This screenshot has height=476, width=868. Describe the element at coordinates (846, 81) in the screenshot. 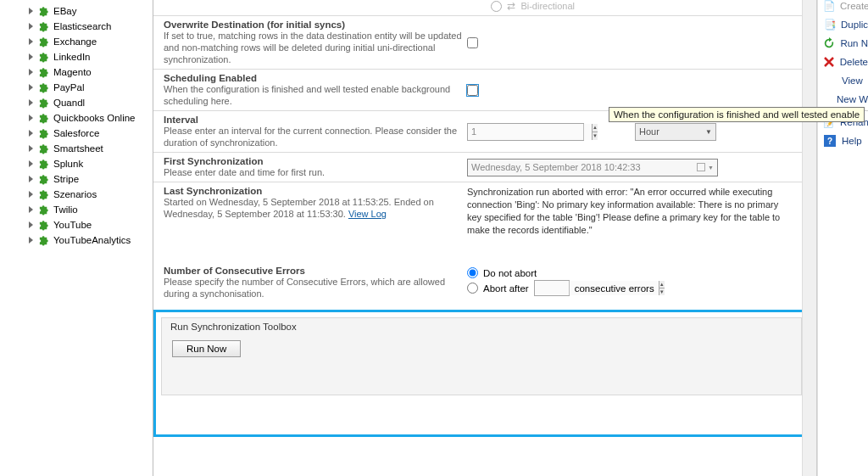

I see `action-view: View` at that location.